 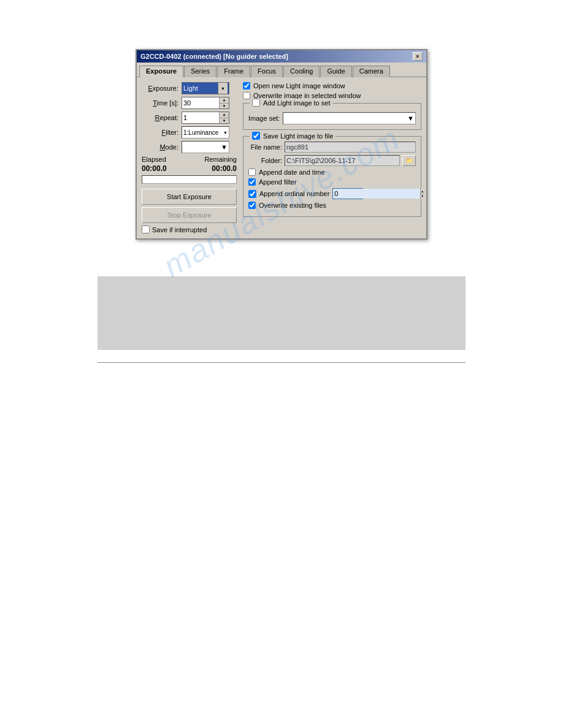 What do you see at coordinates (205, 132) in the screenshot?
I see `filter-dropdown: 1:Luminance ▼` at bounding box center [205, 132].